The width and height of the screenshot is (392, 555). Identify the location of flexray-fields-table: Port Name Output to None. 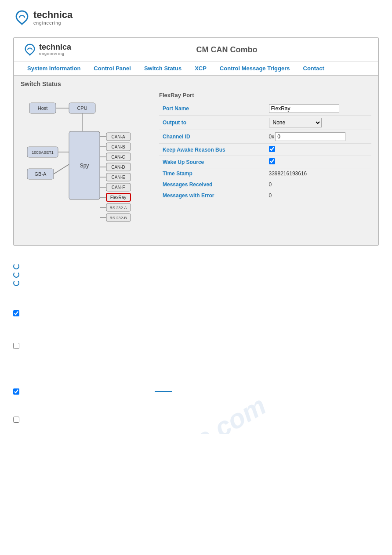
(265, 152).